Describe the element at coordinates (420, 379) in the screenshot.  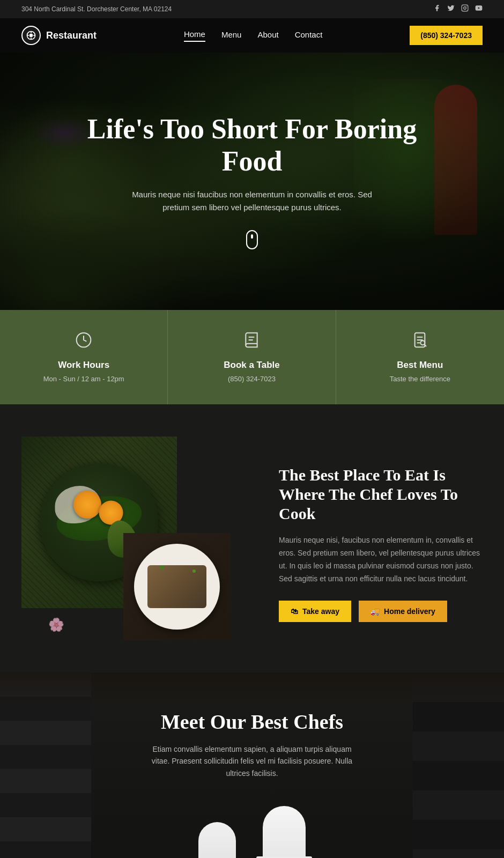
I see `info-box-menu-sub: Taste the difference` at that location.